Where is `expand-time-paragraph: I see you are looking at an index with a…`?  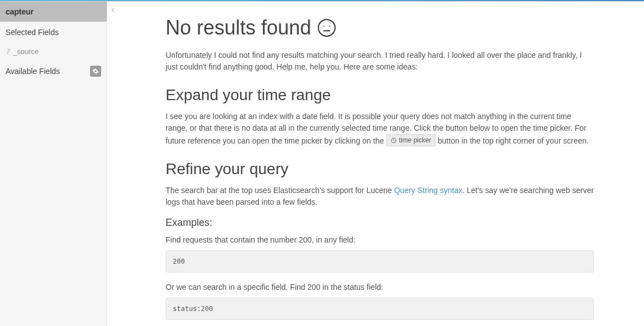
expand-time-paragraph: I see you are looking at an index with a… is located at coordinates (380, 129).